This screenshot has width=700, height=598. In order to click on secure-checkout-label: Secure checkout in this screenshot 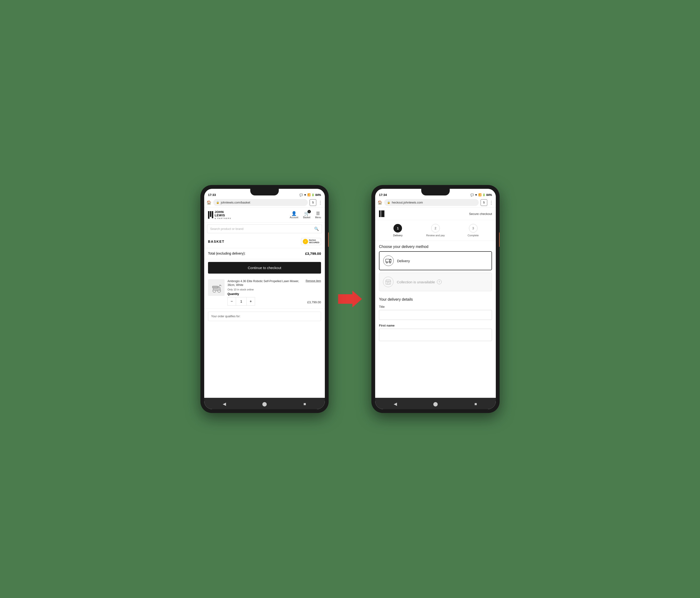, I will do `click(480, 214)`.